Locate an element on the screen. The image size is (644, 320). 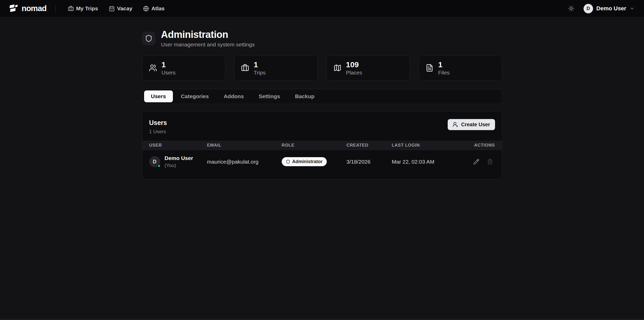
role-cell: Administrator is located at coordinates (314, 162).